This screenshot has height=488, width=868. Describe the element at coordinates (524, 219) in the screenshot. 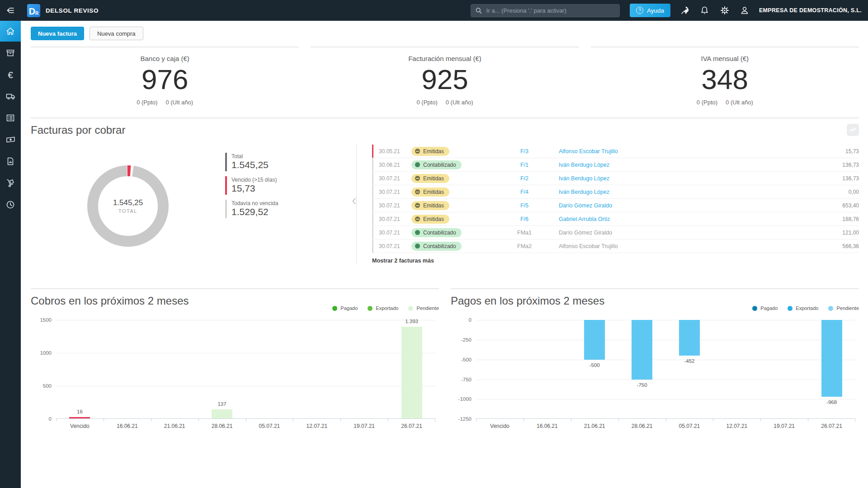

I see `invoice-number: F/6` at that location.